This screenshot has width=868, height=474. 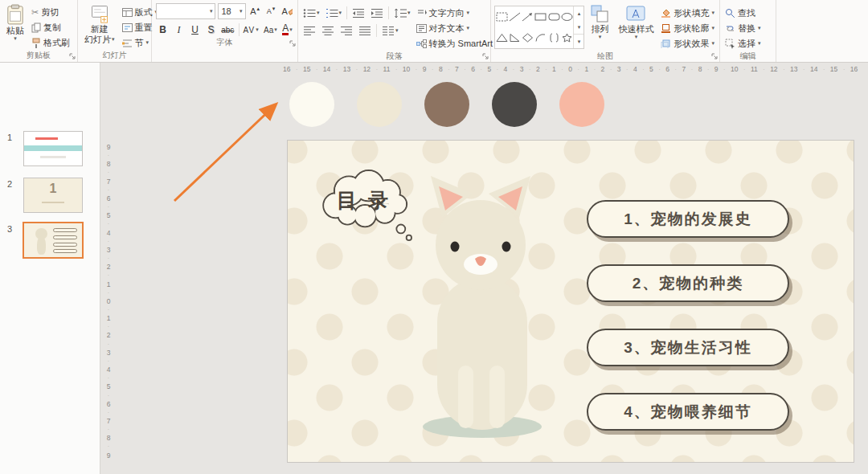 I want to click on replace-button: 替换▾, so click(x=743, y=28).